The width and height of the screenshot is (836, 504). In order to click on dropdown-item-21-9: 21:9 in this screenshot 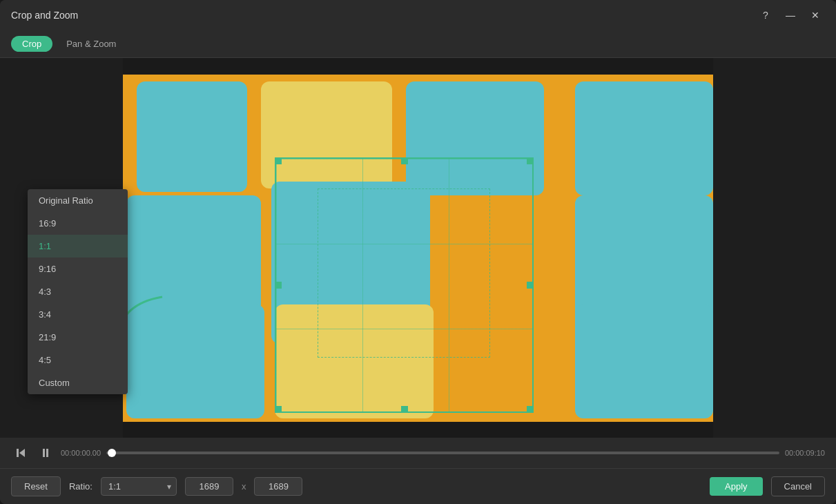, I will do `click(77, 337)`.